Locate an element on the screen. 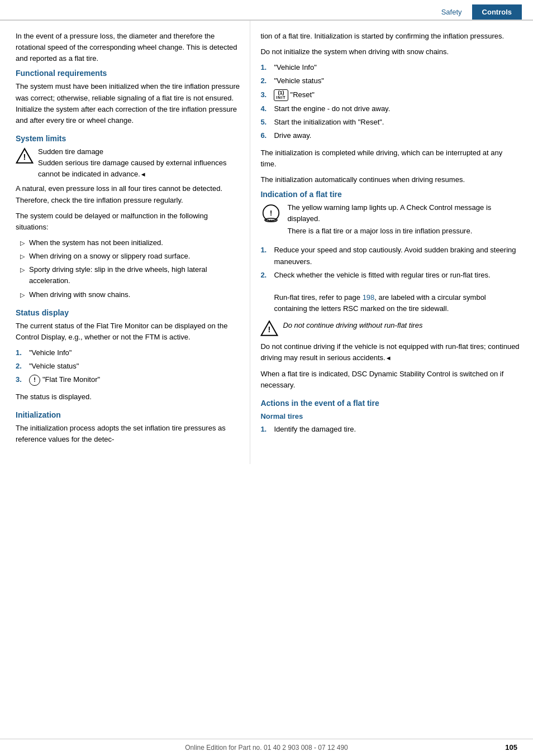 Image resolution: width=533 pixels, height=756 pixels. functional-requirements-body: The system must have been initialized wh… is located at coordinates (129, 104).